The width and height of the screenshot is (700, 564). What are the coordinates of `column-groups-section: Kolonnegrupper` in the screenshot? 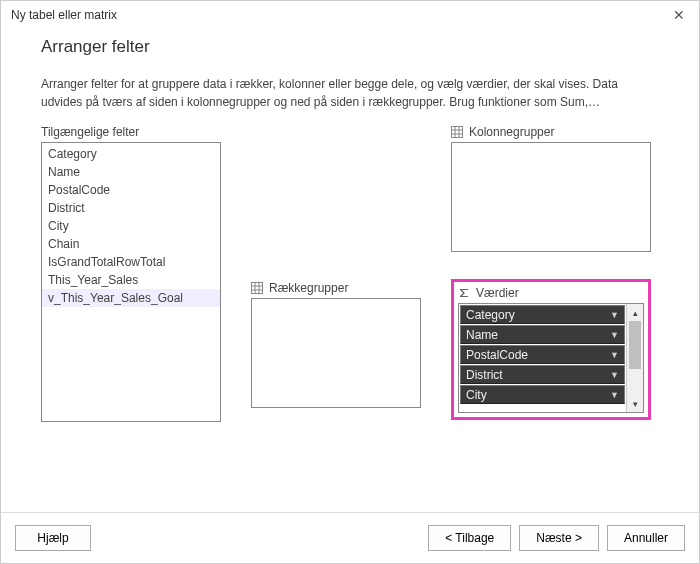 It's located at (551, 203).